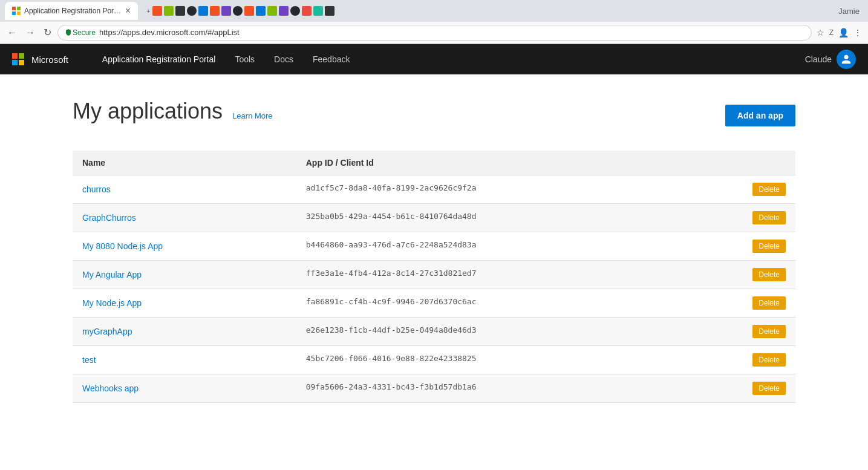 Image resolution: width=868 pixels, height=470 pixels. What do you see at coordinates (173, 111) in the screenshot?
I see `page-title-left: My applications Learn More` at bounding box center [173, 111].